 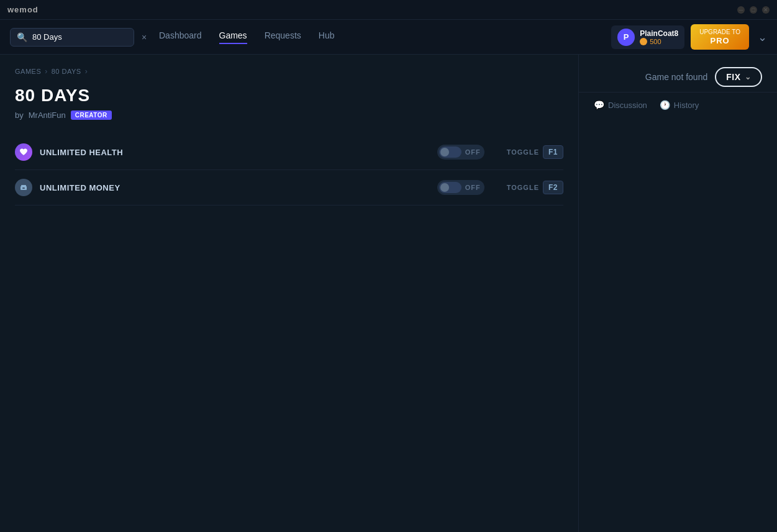 I want to click on tab-discussion: 💬 Discussion, so click(x=620, y=107).